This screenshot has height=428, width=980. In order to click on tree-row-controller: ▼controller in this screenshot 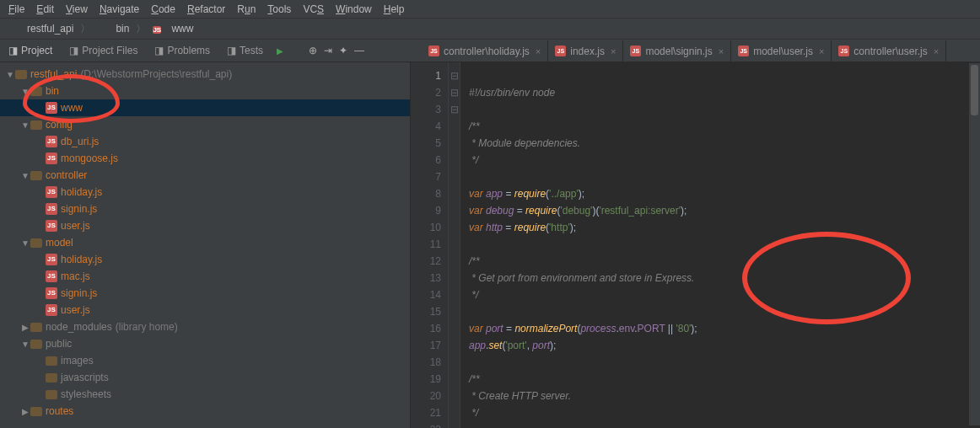, I will do `click(205, 175)`.